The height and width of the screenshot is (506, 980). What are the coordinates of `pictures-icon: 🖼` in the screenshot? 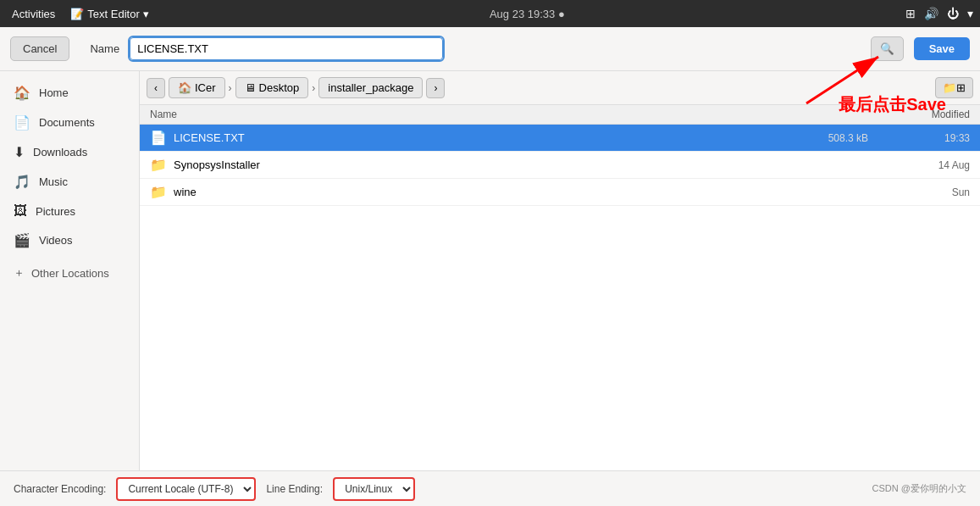 It's located at (20, 211).